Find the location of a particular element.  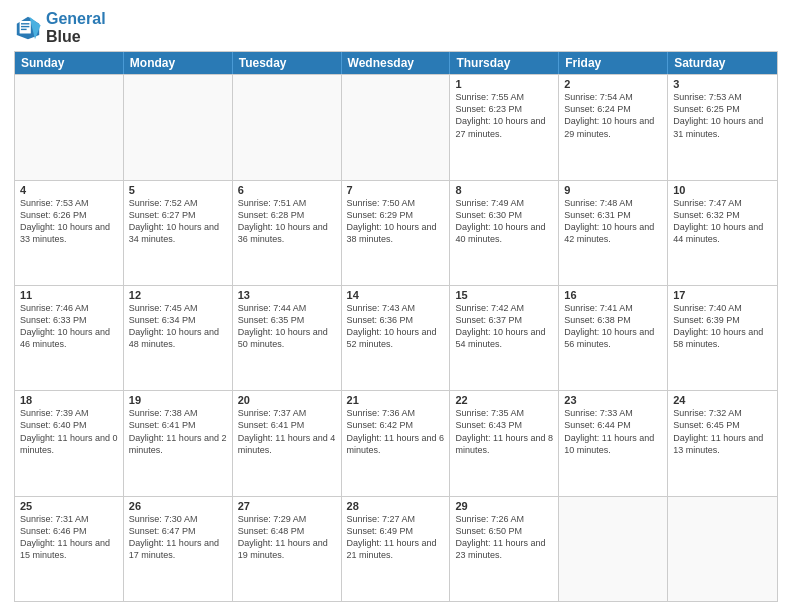

day-cell: 5Sunrise: 7:52 AM Sunset: 6:27 PM Daylig… is located at coordinates (178, 233).